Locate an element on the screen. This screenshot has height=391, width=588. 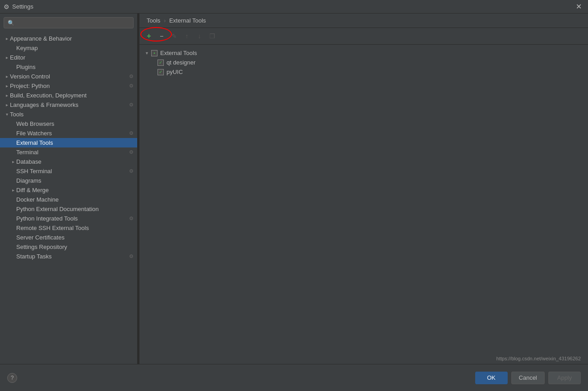
breadcrumb-sep: › is located at coordinates (165, 21).